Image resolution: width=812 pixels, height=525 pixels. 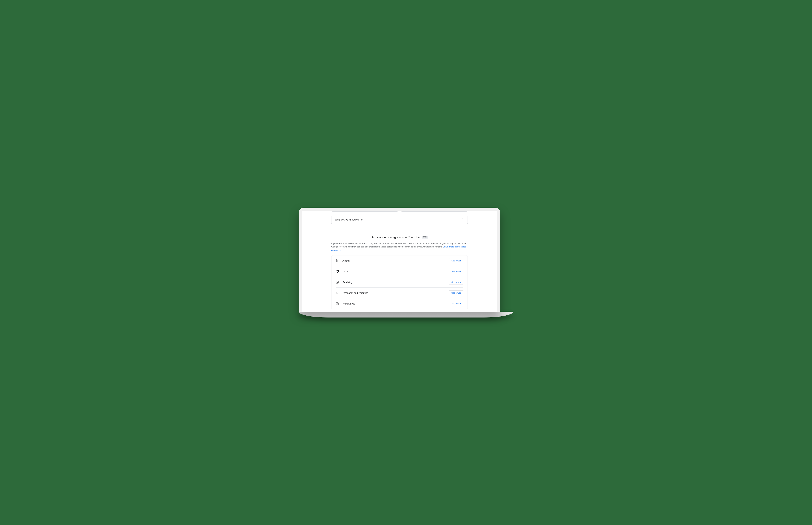 What do you see at coordinates (337, 282) in the screenshot?
I see `dice-icon` at bounding box center [337, 282].